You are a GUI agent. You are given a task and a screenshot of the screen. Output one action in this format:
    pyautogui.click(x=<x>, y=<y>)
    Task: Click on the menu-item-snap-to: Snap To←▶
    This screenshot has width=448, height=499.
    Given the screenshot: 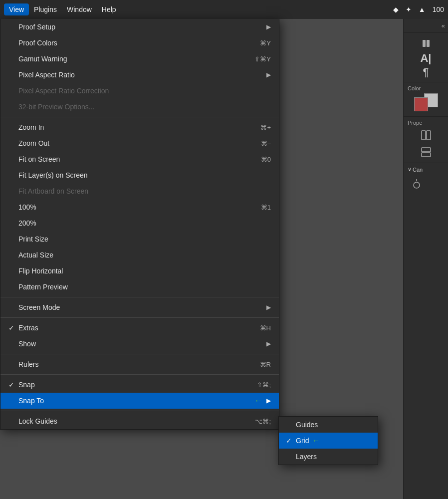 What is the action you would take?
    pyautogui.click(x=140, y=401)
    